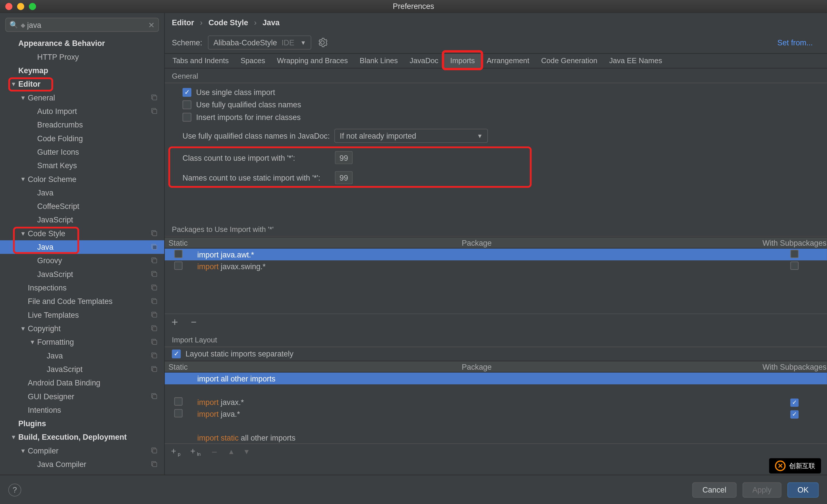 This screenshot has width=827, height=504. What do you see at coordinates (323, 43) in the screenshot?
I see `gear-icon` at bounding box center [323, 43].